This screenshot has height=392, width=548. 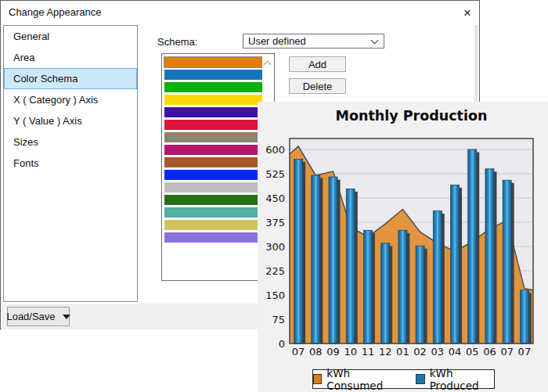 What do you see at coordinates (276, 247) in the screenshot?
I see `y-tick-label: 300` at bounding box center [276, 247].